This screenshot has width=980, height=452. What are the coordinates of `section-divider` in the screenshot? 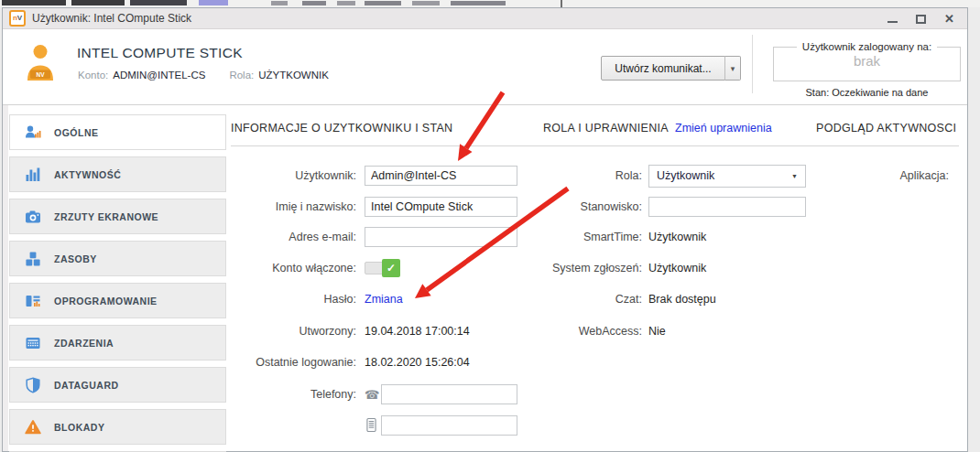 It's located at (595, 146).